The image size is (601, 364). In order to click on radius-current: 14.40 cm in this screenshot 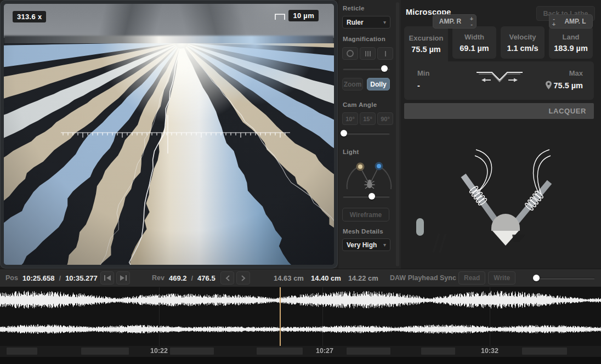, I will do `click(326, 278)`.